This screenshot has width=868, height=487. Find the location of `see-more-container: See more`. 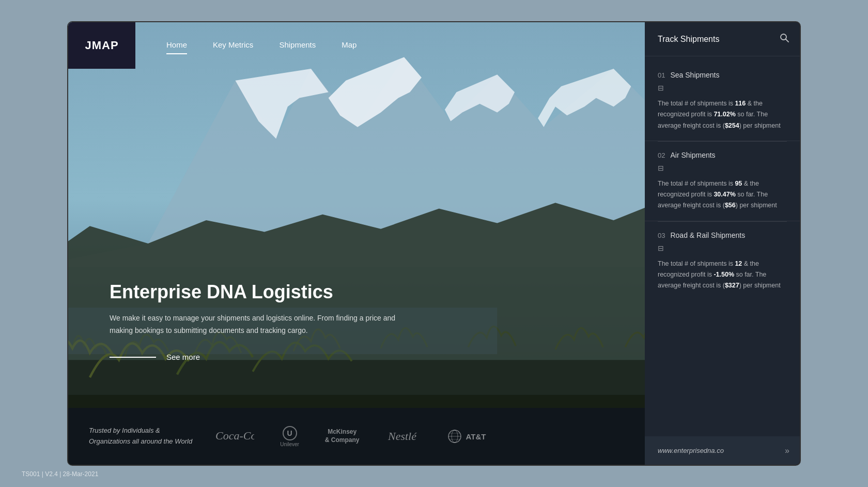

see-more-container: See more is located at coordinates (259, 357).